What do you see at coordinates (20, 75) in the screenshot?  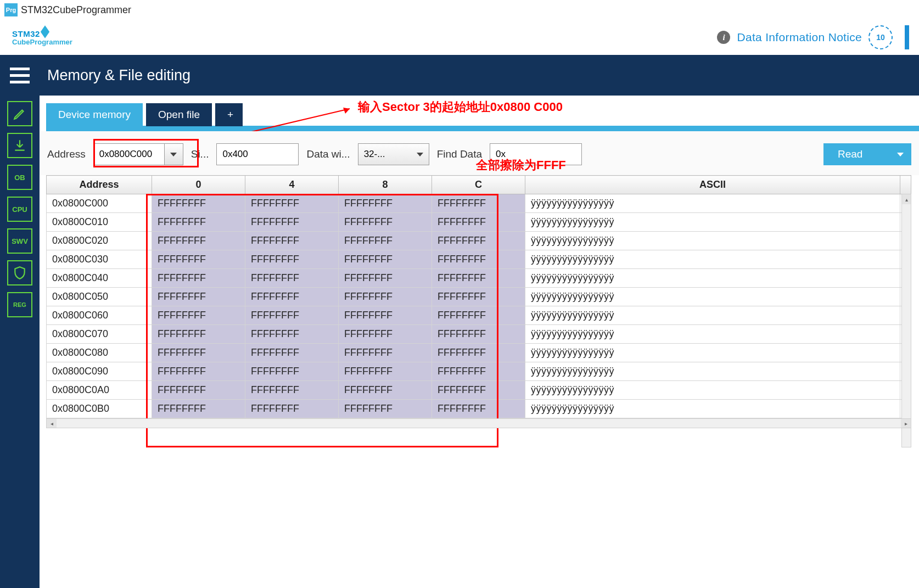 I see `hamburger-menu-button` at bounding box center [20, 75].